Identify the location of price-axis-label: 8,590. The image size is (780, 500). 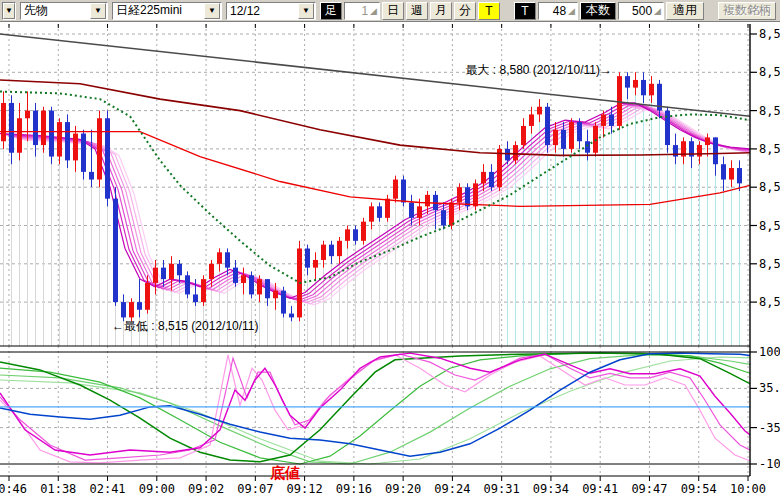
(770, 34).